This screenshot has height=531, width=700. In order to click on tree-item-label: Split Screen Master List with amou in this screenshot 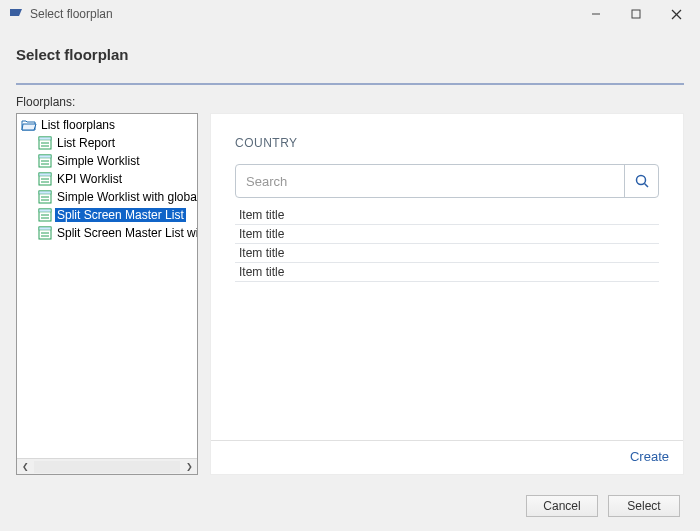, I will do `click(126, 233)`.